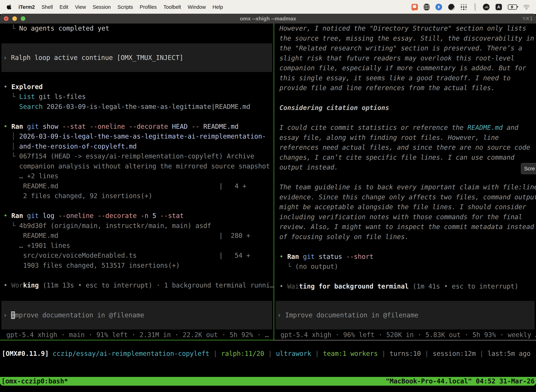 This screenshot has height=392, width=536. I want to click on terminal-line: of focusing solely on file lines., so click(405, 237).